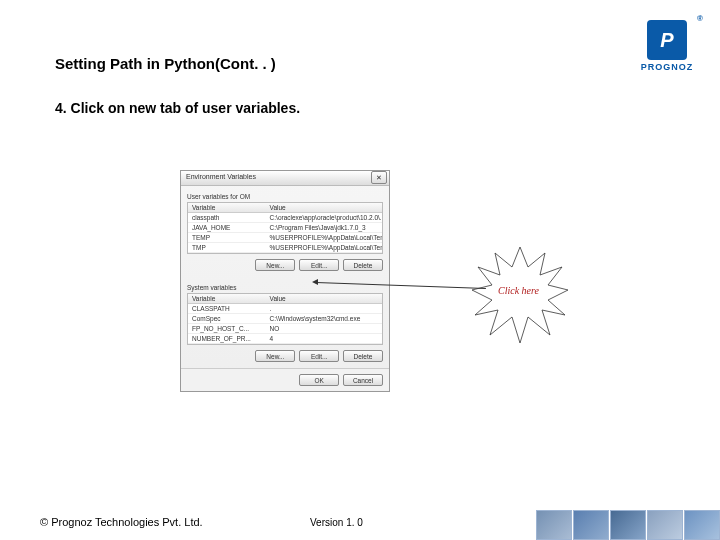  Describe the element at coordinates (285, 238) in the screenshot. I see `table-row: TEMP%USERPROFILE%\AppData\Local\Temp` at that location.